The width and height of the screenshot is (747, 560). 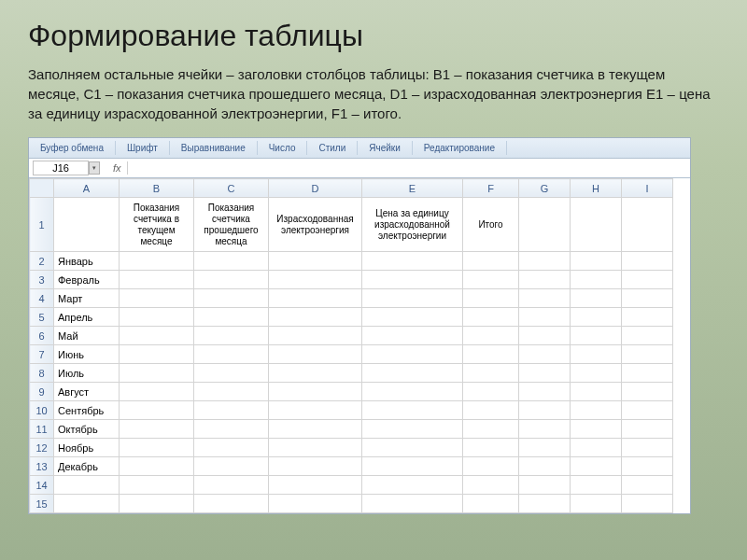 I want to click on col-header-E: E, so click(x=413, y=189).